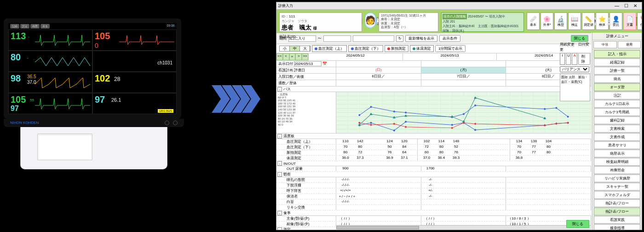  Describe the element at coordinates (617, 170) in the screenshot. I see `side-menu-item: 画像照会` at that location.